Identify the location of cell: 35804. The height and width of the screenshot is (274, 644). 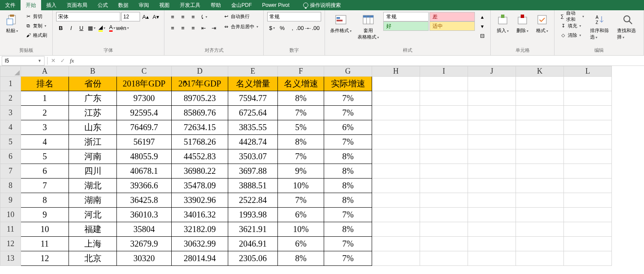
(144, 229).